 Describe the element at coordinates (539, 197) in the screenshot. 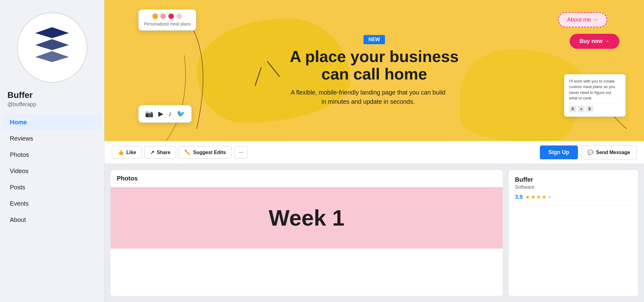

I see `star-rating: ★ ★ ★ ★ ★` at that location.